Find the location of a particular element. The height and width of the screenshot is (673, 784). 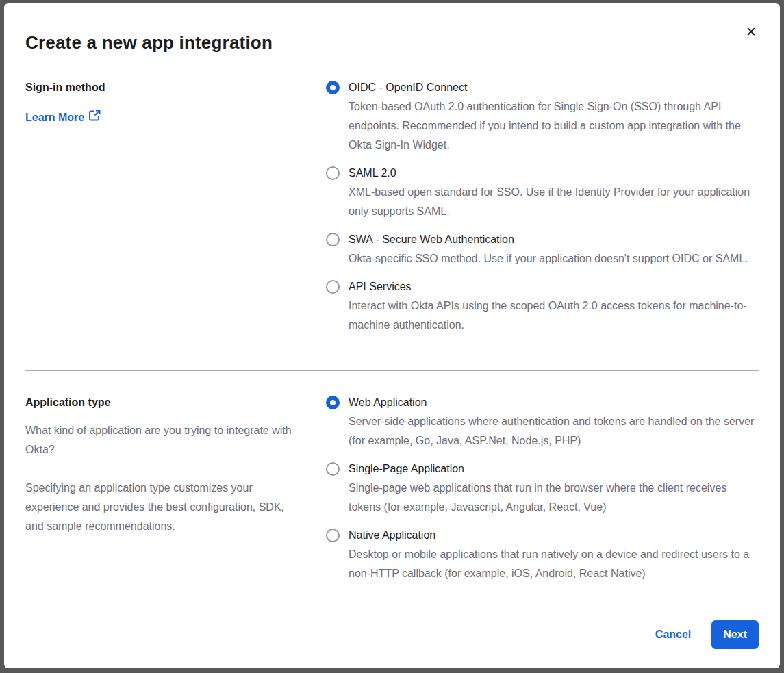

radio-option-description: Server-side applications where authentic… is located at coordinates (553, 431).